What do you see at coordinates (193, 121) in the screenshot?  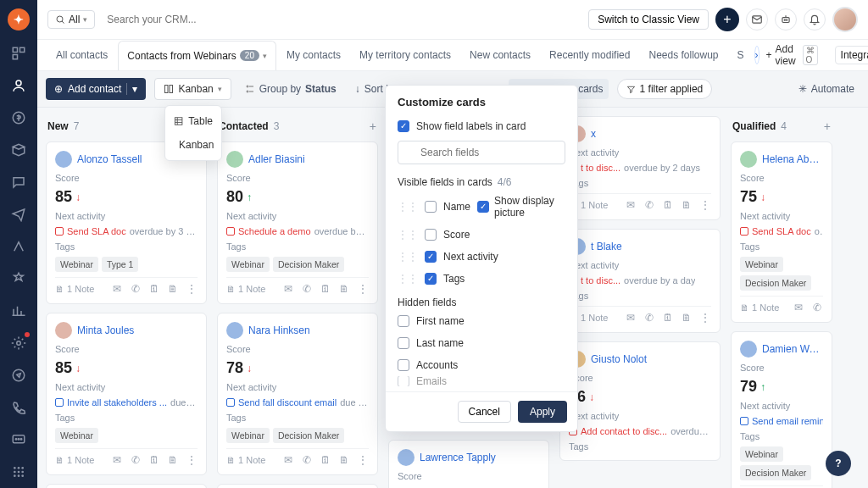 I see `view-option-table: Table` at bounding box center [193, 121].